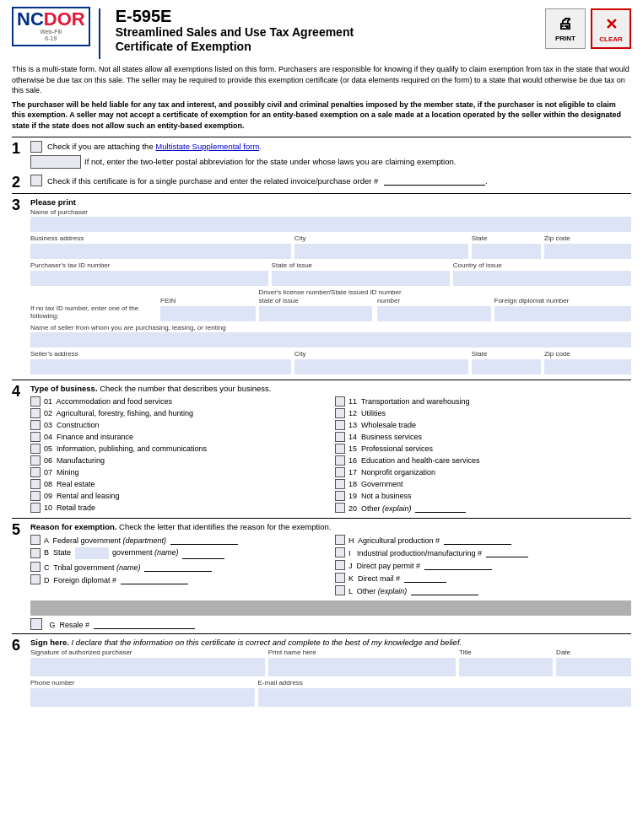 The image size is (643, 840). What do you see at coordinates (340, 565) in the screenshot?
I see `checkbox-J` at bounding box center [340, 565].